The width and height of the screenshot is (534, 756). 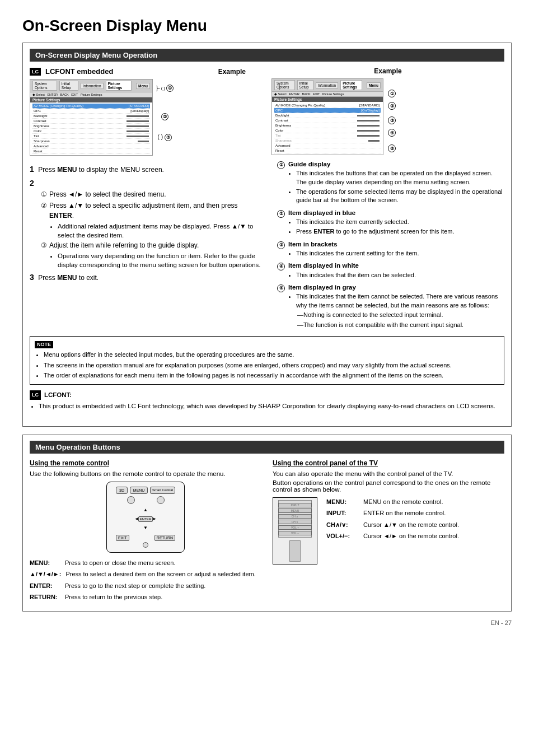 I want to click on arrow-circle-3: ( ) ③, so click(x=166, y=137).